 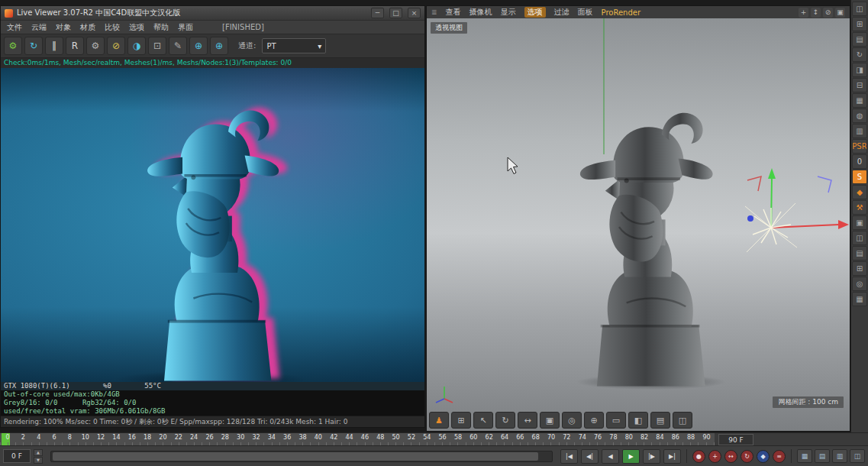 I want to click on record-button: ↔, so click(x=731, y=457).